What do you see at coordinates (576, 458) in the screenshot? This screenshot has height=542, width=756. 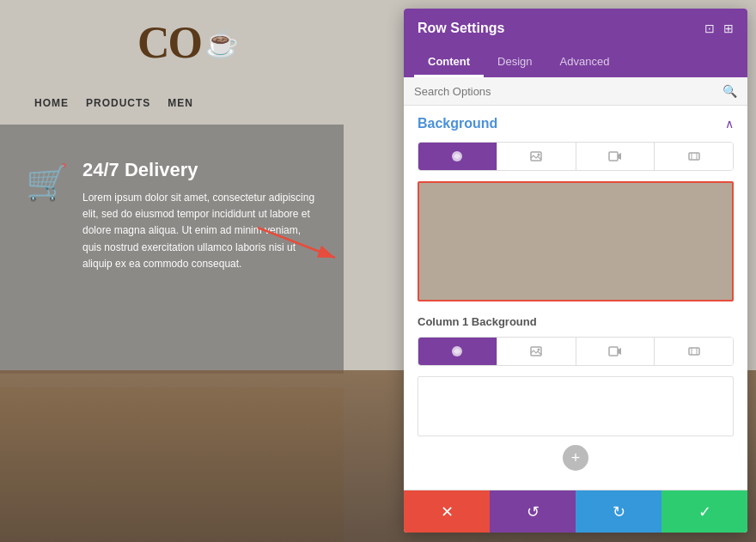 I see `plus-btn-container: +` at bounding box center [576, 458].